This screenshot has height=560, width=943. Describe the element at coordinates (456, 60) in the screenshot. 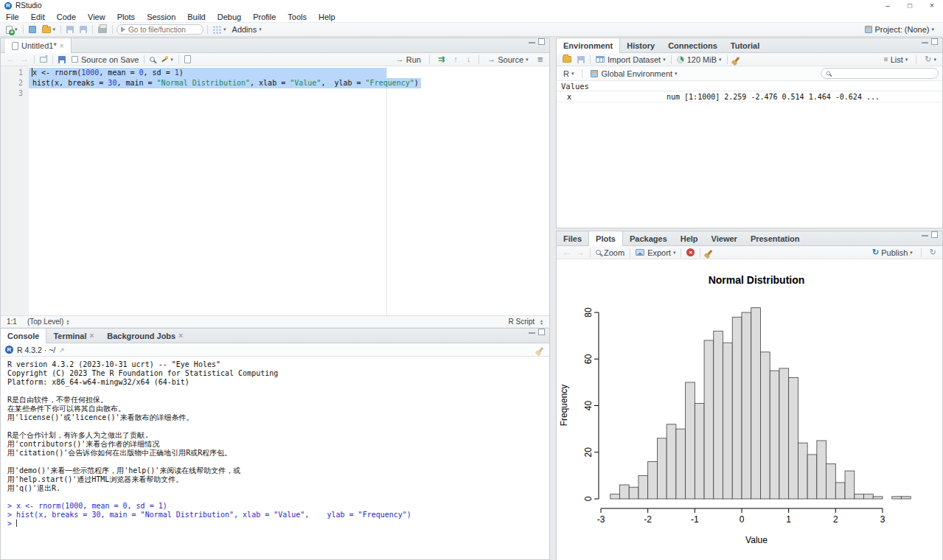

I see `run-above-button: ↑` at that location.